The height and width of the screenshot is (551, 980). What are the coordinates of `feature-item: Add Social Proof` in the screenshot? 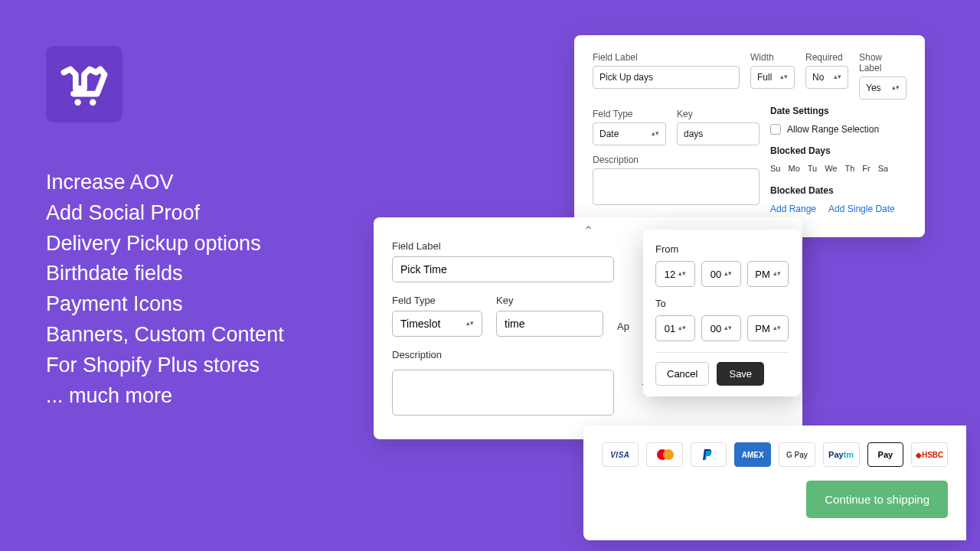 It's located at (165, 214).